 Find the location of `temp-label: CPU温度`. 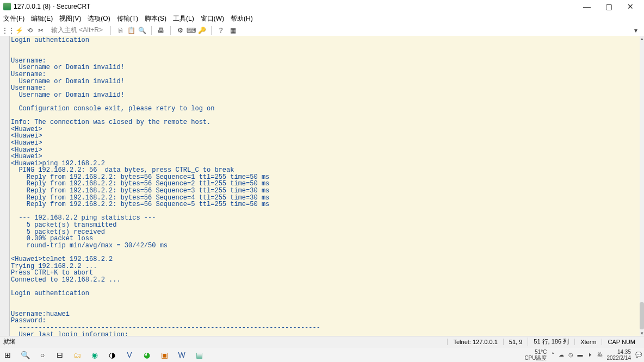

temp-label: CPU温度 is located at coordinates (535, 358).